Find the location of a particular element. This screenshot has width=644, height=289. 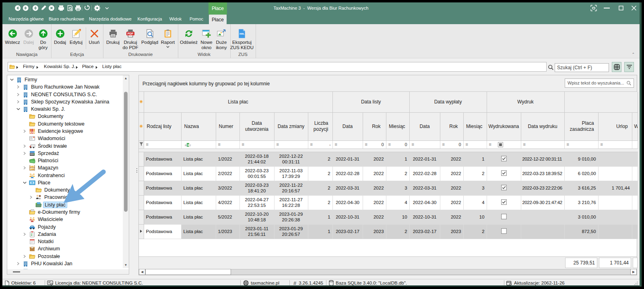

svg-text: PDF is located at coordinates (130, 34).